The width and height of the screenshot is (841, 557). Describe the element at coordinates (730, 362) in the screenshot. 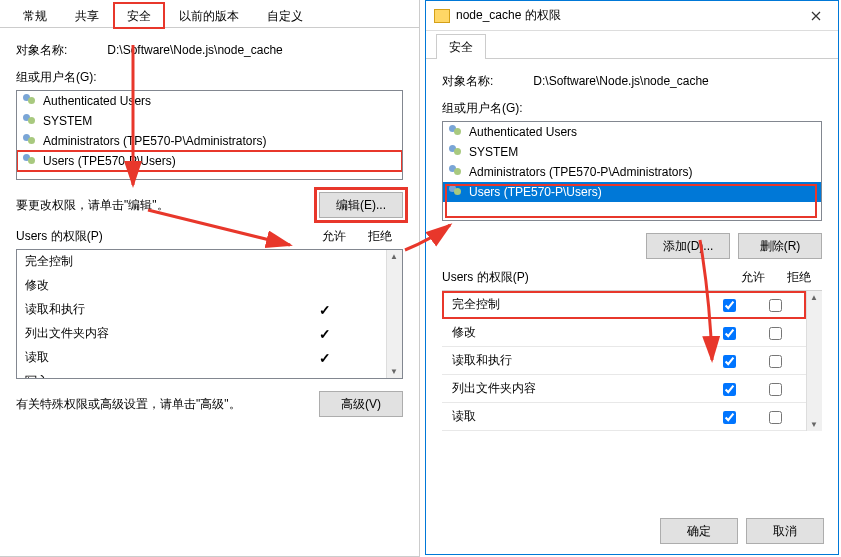

I see `allow-checkbox-read-execute` at that location.